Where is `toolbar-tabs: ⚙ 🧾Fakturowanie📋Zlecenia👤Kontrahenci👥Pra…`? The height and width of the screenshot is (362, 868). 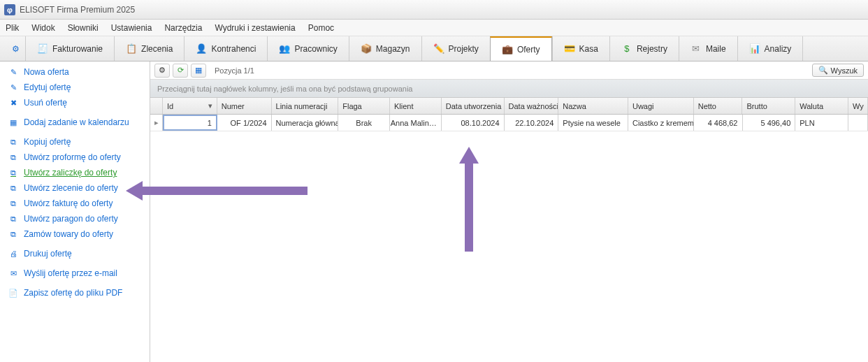
toolbar-tabs: ⚙ 🧾Fakturowanie📋Zlecenia👤Kontrahenci👥Pra… is located at coordinates (434, 49).